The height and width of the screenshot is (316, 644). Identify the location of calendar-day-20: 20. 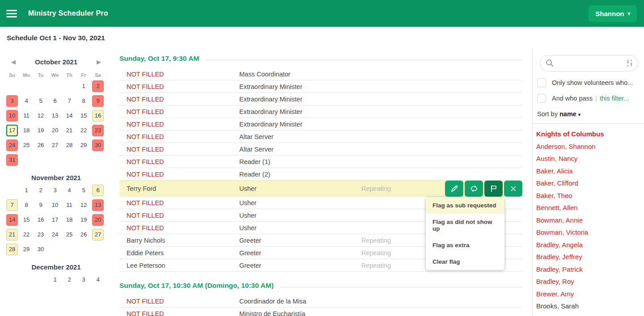
(98, 220).